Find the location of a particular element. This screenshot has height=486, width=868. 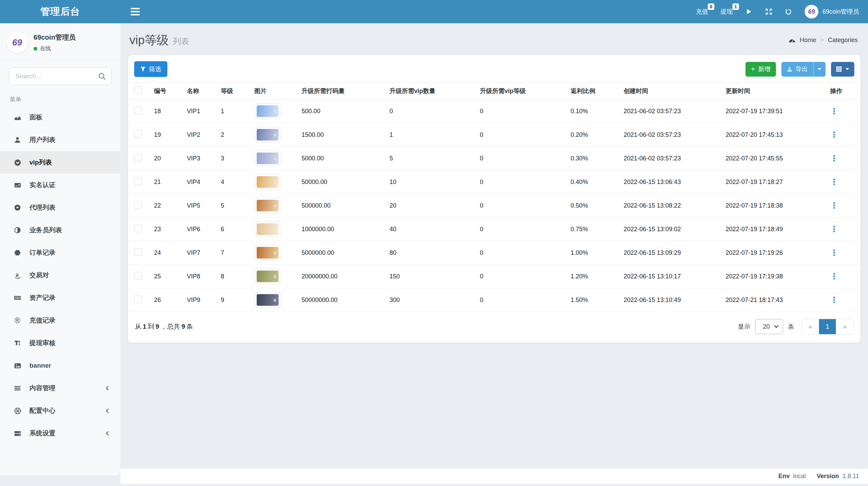

breadcrumb-current: Categories is located at coordinates (843, 40).